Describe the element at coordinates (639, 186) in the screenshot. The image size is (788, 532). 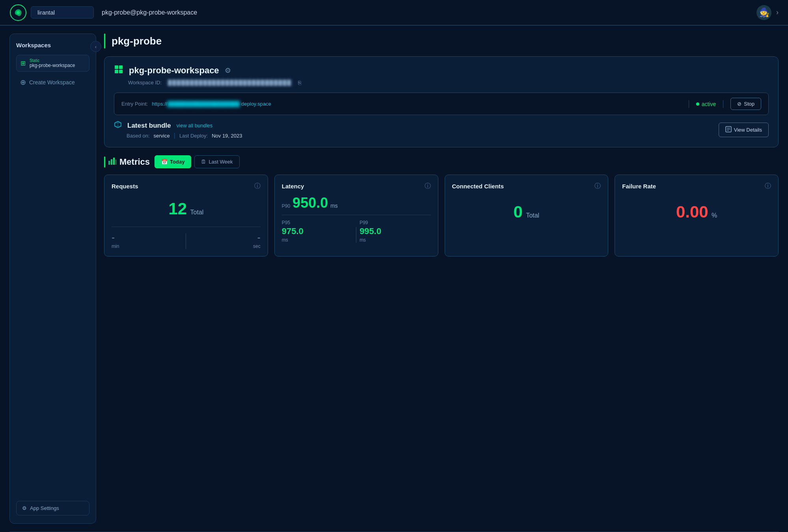
I see `failure-rate-title: Failure Rate` at that location.